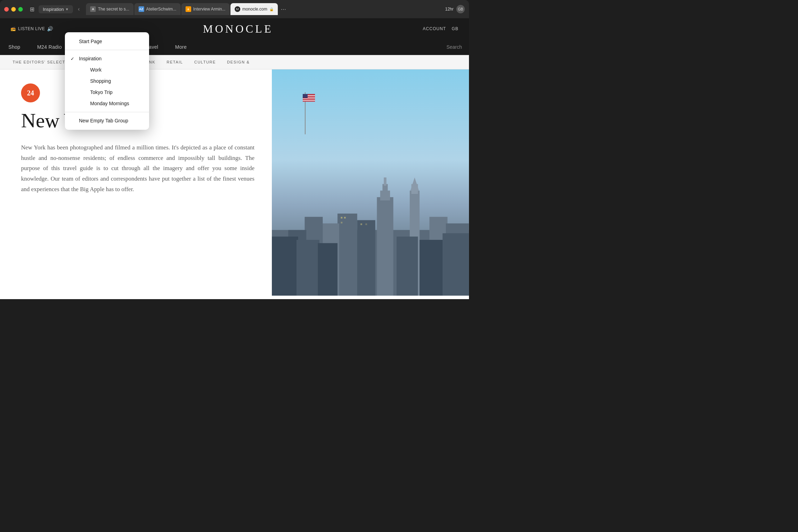 This screenshot has width=798, height=532. Describe the element at coordinates (107, 121) in the screenshot. I see `dropdown-section-3: New Empty Tab Group` at that location.